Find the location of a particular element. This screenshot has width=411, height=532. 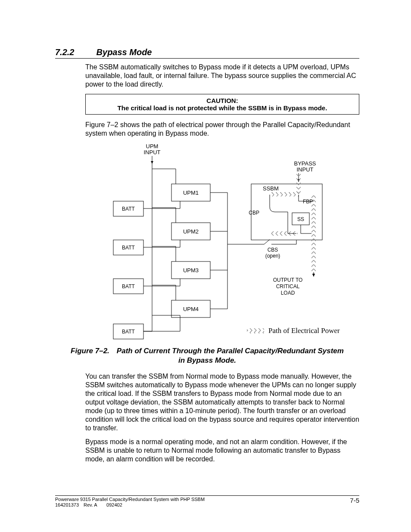

paragraph-3: You can transfer the SSBM from Normal mo… is located at coordinates (222, 402).